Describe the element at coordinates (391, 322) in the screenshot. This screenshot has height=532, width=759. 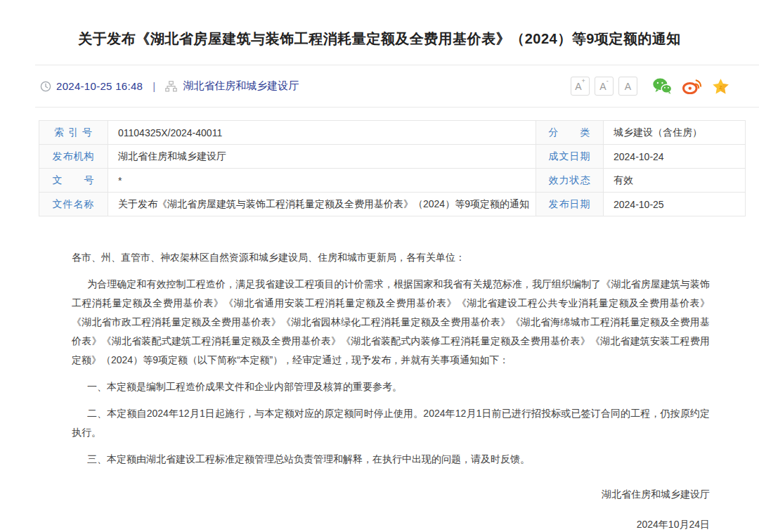
I see `paragraph-intro: 为合理确定和有效控制工程造价，满足我省建设工程项目的计价需求，根据国家和我省有关…` at that location.